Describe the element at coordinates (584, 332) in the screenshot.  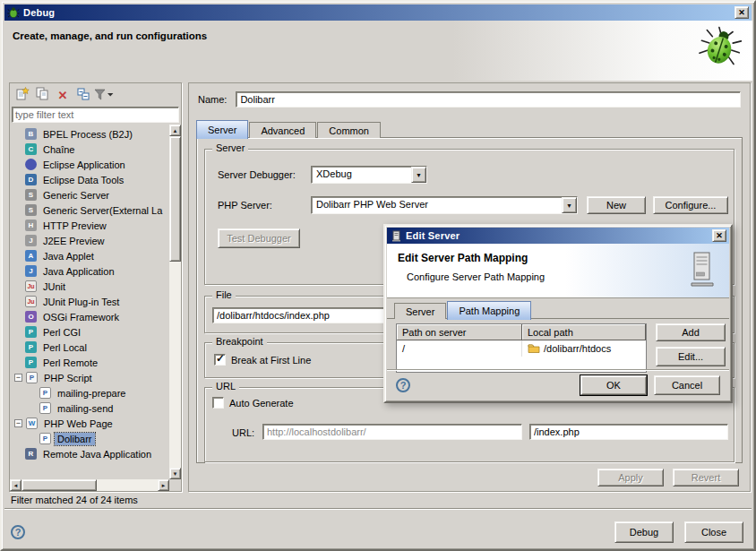
I see `column-header-local-path: Local path` at that location.